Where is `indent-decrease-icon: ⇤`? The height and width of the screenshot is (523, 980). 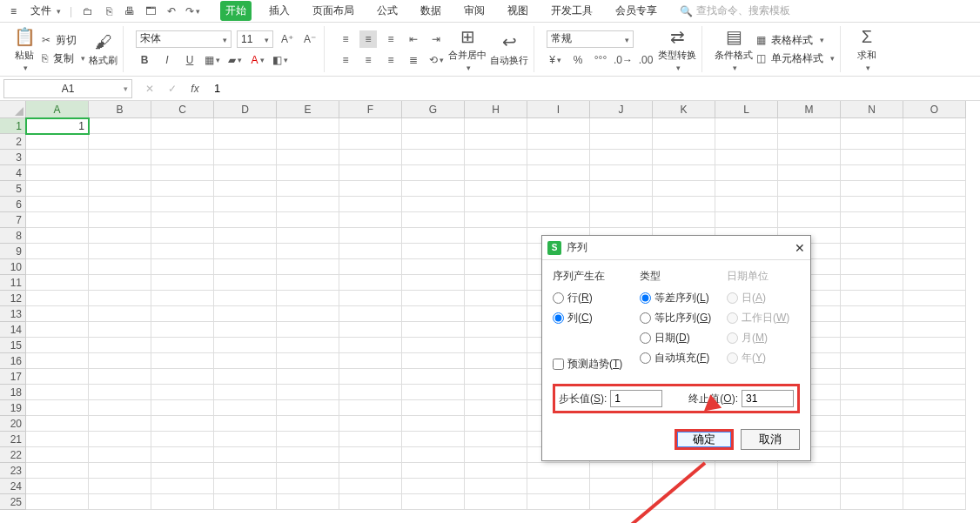
indent-decrease-icon: ⇤ is located at coordinates (413, 39).